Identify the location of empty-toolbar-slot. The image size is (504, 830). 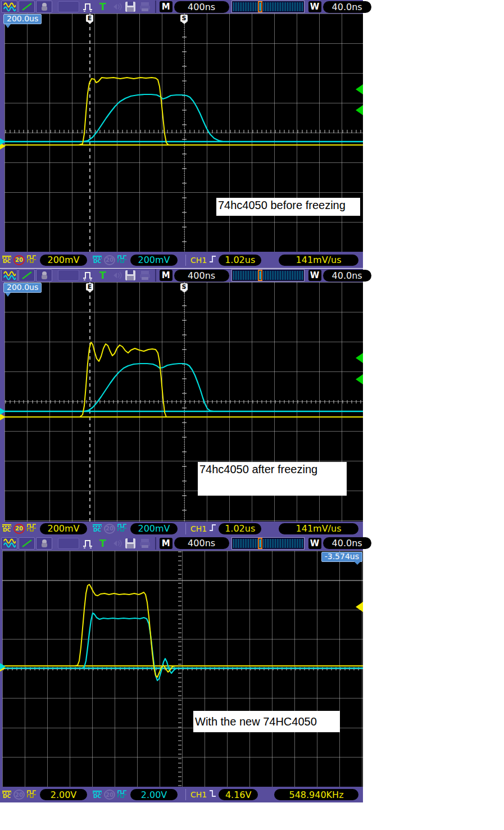
(69, 275).